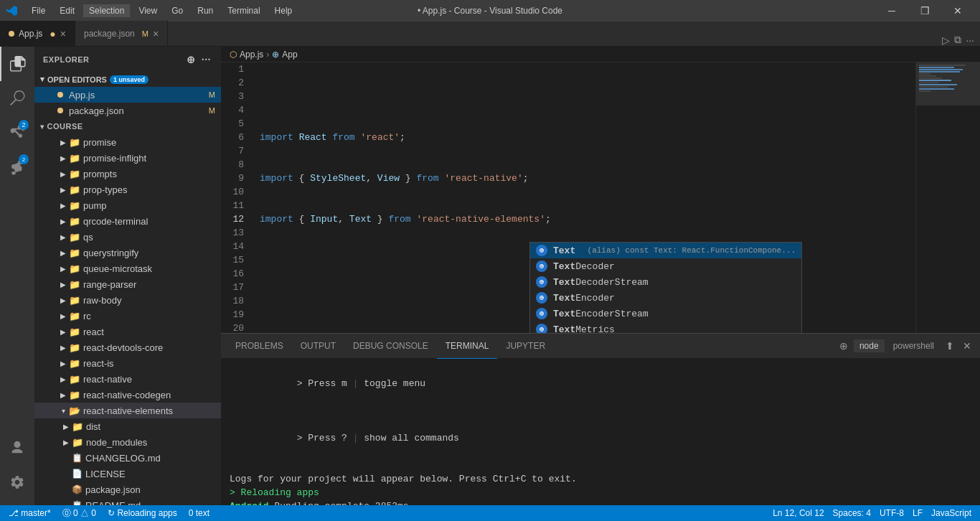  I want to click on autocomplete-item-textencoder: ⊕ TextEncoder, so click(666, 298).